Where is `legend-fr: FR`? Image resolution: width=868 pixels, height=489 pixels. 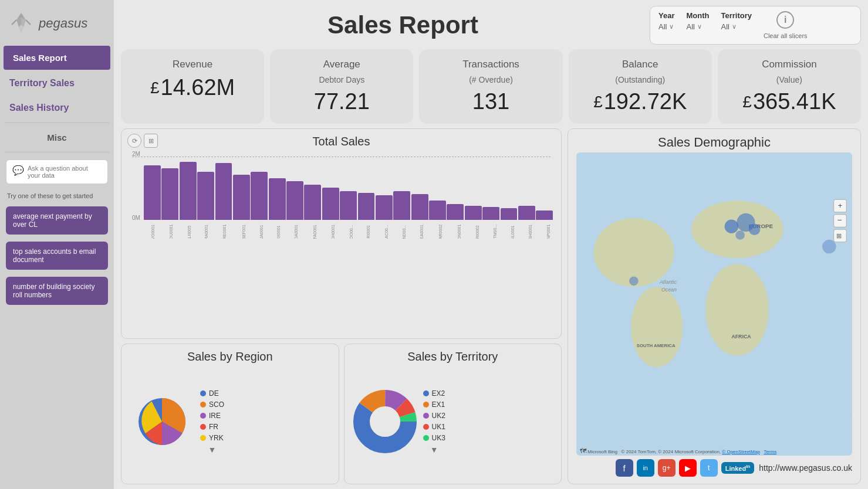 legend-fr: FR is located at coordinates (212, 427).